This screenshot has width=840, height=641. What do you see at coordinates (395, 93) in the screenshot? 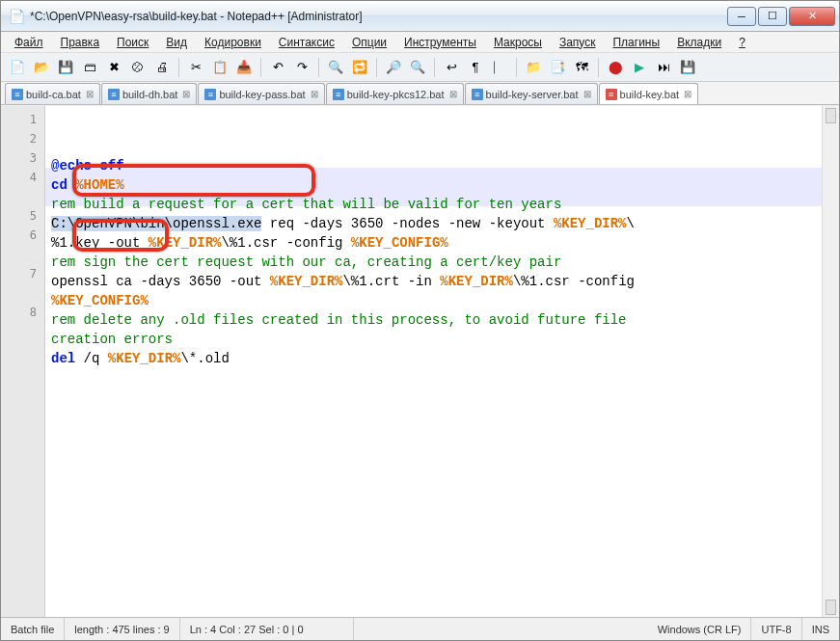
I see `tab-build-key-pkcs12-bat: ≡build-key-pkcs12.bat⊠` at bounding box center [395, 93].